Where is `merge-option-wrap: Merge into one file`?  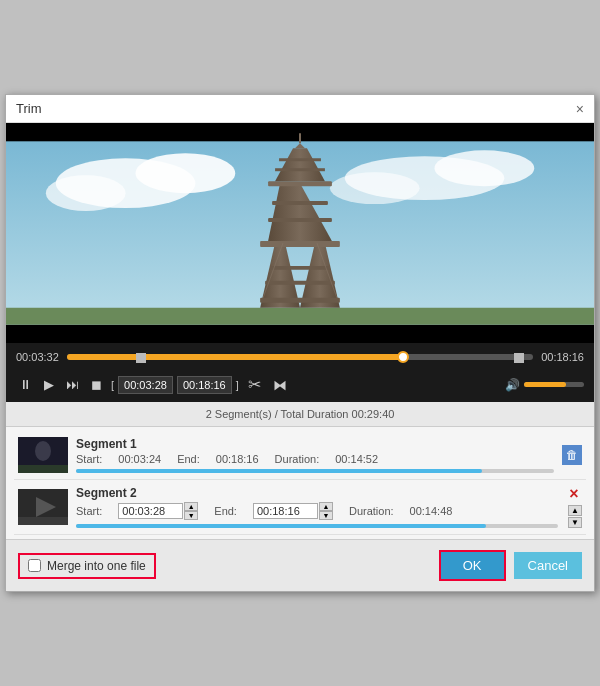
merge-option-wrap: Merge into one file is located at coordinates (87, 566).